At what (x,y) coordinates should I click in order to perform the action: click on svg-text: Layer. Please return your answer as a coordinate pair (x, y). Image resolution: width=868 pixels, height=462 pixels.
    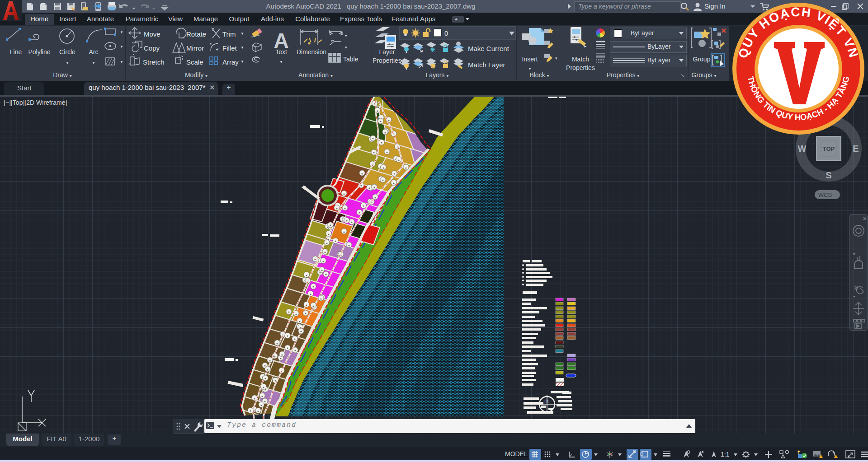
    Looking at the image, I should click on (387, 52).